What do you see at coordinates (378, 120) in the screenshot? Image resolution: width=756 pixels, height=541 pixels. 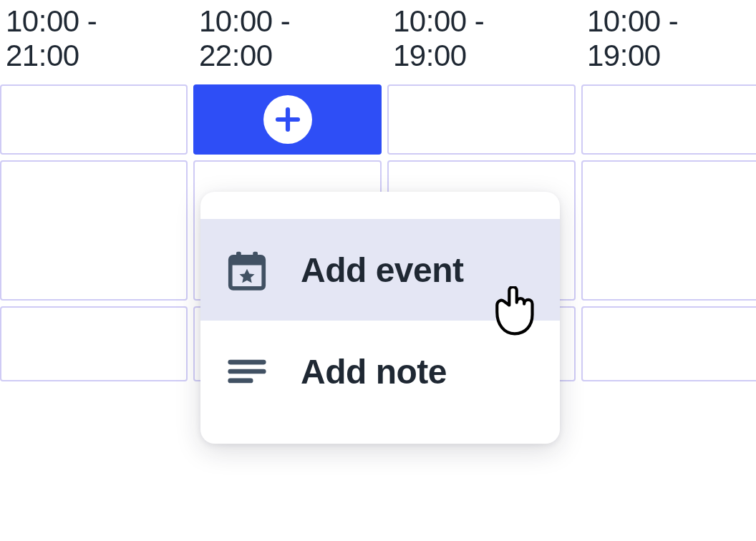 I see `calendar-row` at bounding box center [378, 120].